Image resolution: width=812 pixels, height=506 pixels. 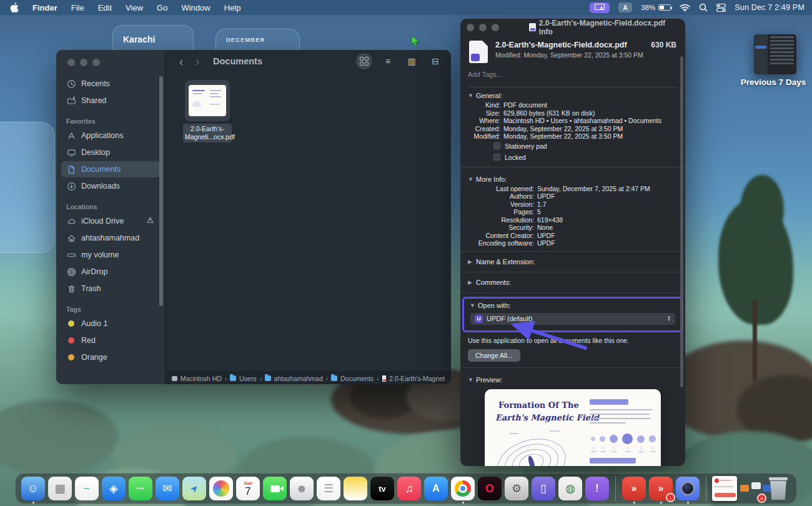 I want to click on dock-calendar: Sun7, so click(x=248, y=489).